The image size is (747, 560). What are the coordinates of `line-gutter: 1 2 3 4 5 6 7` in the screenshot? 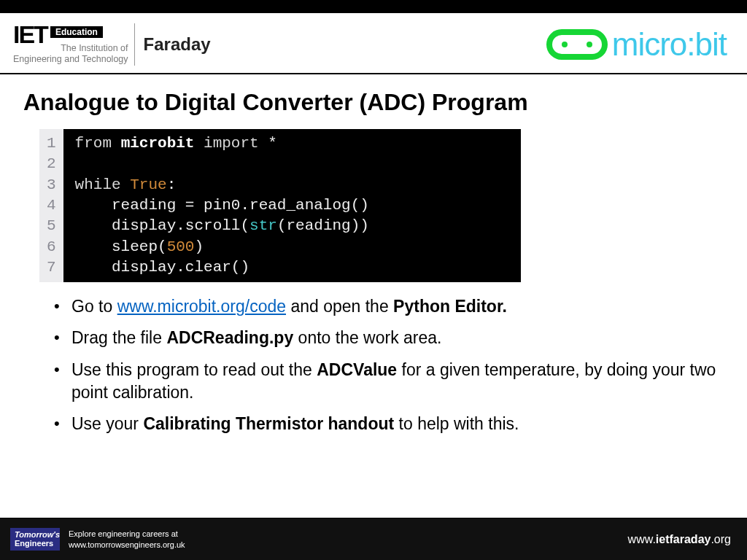 It's located at (51, 206).